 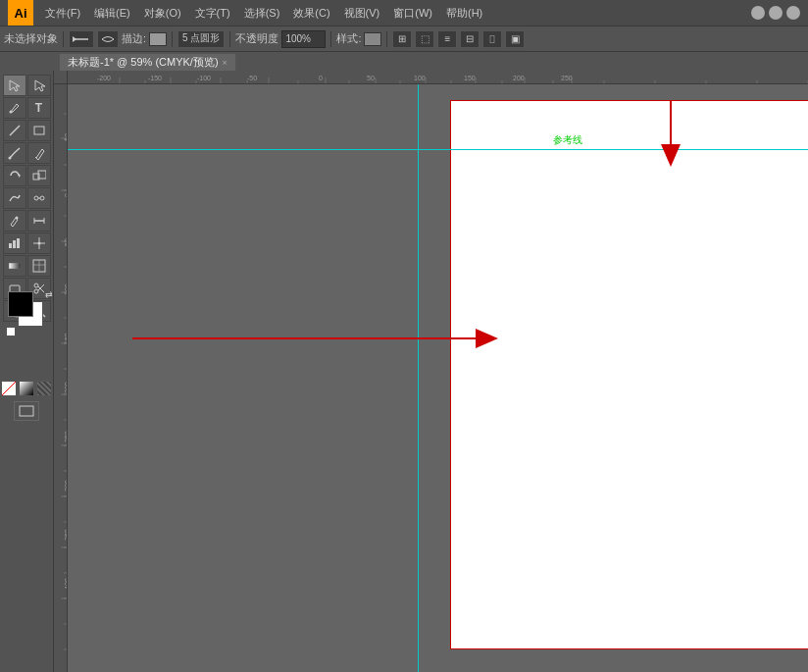 I want to click on transform-icon: ⌷, so click(x=492, y=39).